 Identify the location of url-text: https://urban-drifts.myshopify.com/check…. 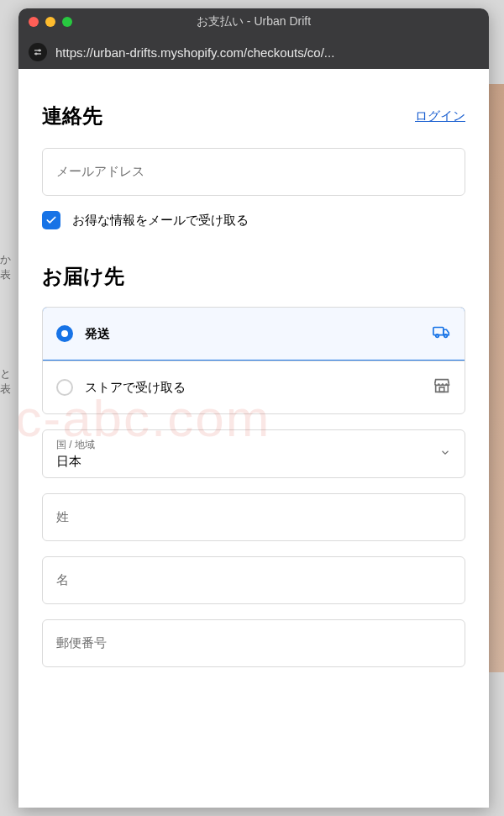
(267, 52).